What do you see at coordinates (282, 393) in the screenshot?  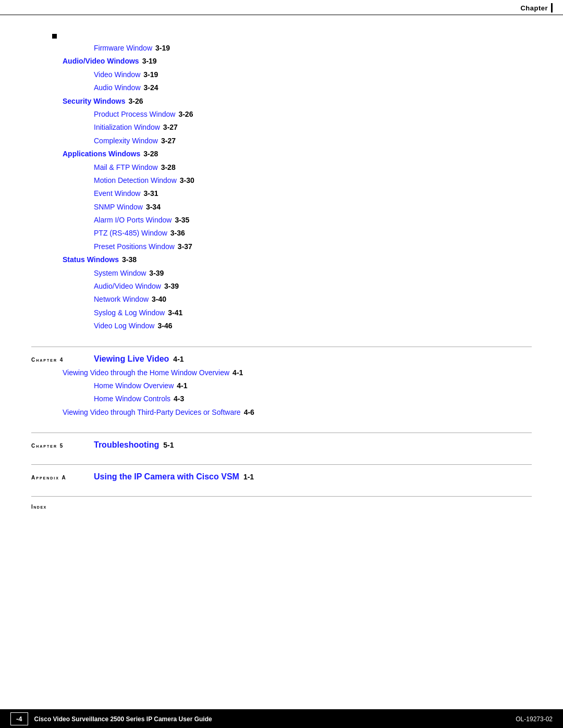 I see `chapter-4-toc: Viewing Video through the Home Window Ov…` at bounding box center [282, 393].